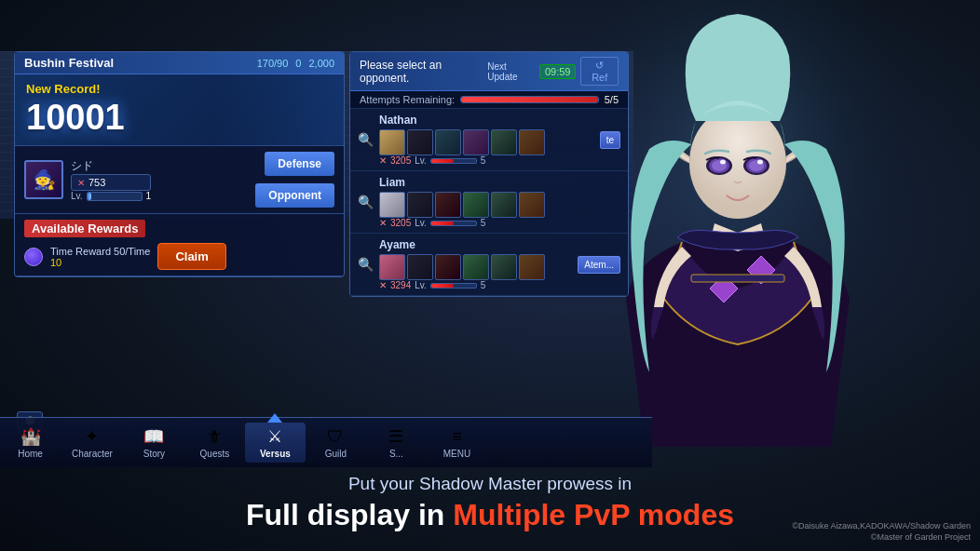  Describe the element at coordinates (490, 484) in the screenshot. I see `subtitle-text: Put your Shadow Master prowess in` at that location.